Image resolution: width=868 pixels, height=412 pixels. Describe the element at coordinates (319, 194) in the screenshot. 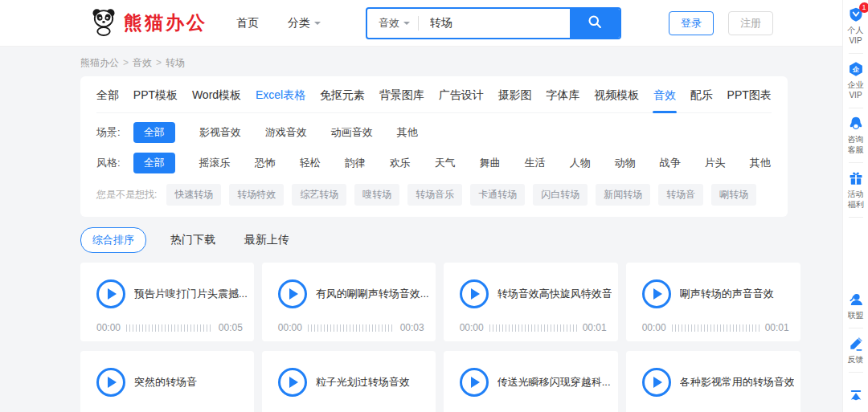

I see `suggestion-tag: 综艺转场` at that location.